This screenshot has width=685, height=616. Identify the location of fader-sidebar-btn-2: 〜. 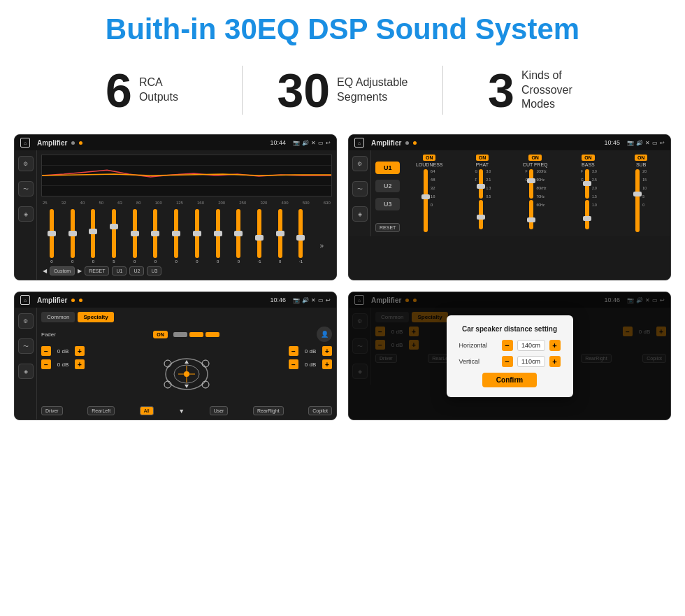
(26, 346).